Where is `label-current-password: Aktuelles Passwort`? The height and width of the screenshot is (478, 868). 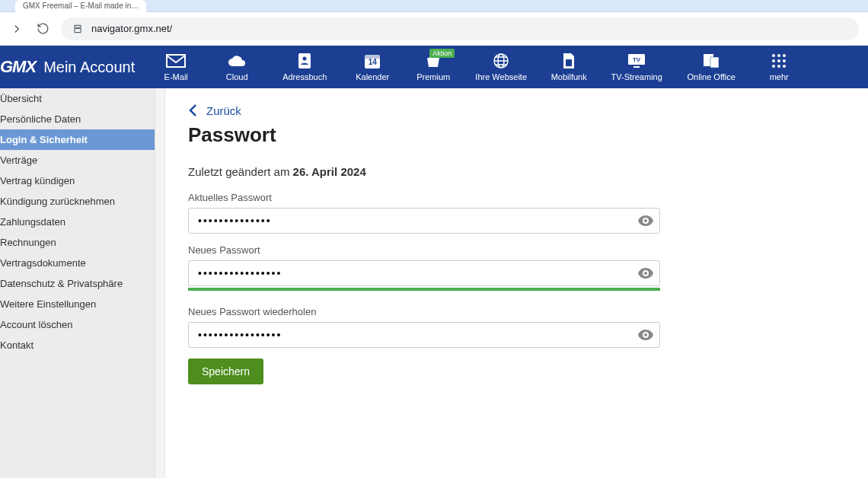 label-current-password: Aktuelles Passwort is located at coordinates (424, 198).